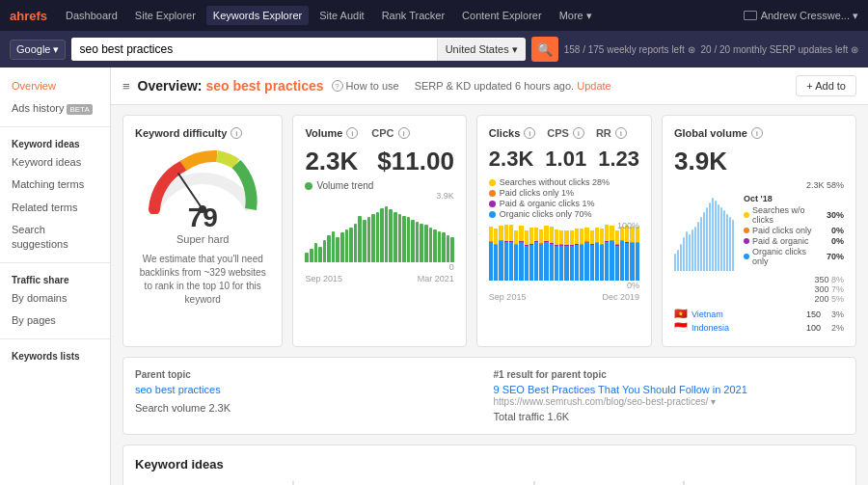  I want to click on result-link: 9 SEO Best Practices That You Should Fol…, so click(621, 390).